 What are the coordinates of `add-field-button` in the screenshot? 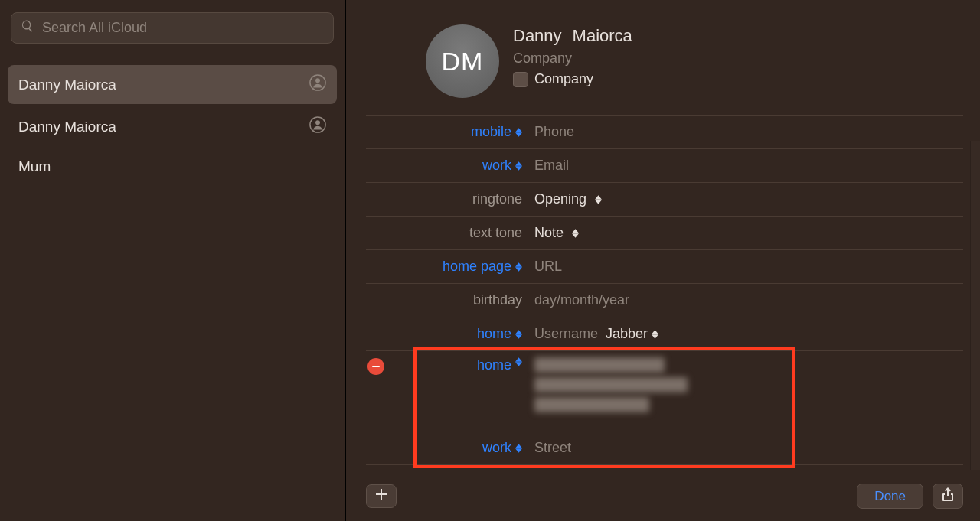 It's located at (381, 496).